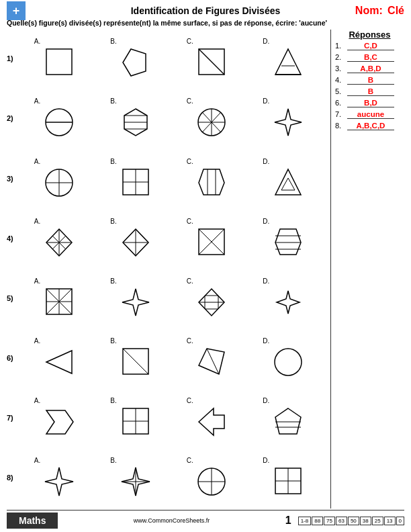 The height and width of the screenshot is (532, 411). What do you see at coordinates (353, 521) in the screenshot?
I see `score-50: 50` at bounding box center [353, 521].